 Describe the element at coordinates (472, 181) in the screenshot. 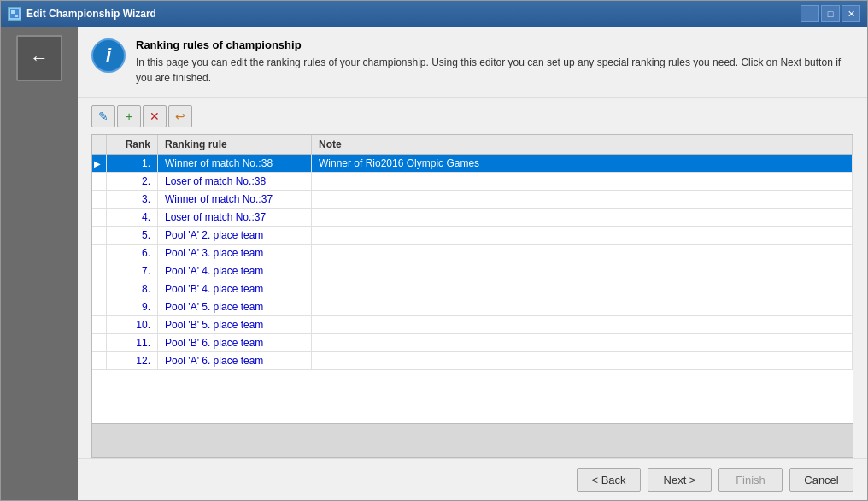

I see `table-row: 2.Loser of match No.:38` at that location.